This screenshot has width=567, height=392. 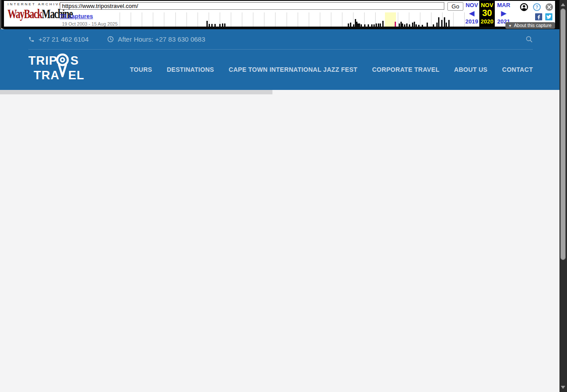 What do you see at coordinates (524, 7) in the screenshot?
I see `account-icon` at bounding box center [524, 7].